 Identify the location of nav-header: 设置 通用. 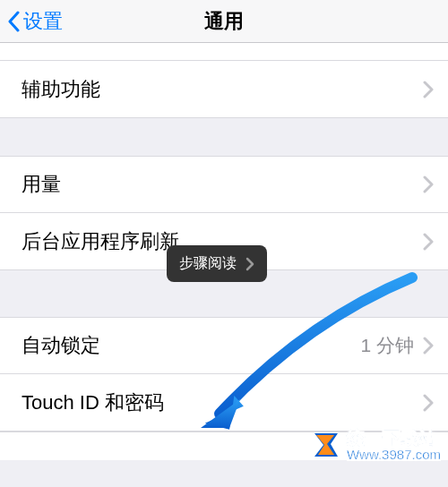
(224, 21).